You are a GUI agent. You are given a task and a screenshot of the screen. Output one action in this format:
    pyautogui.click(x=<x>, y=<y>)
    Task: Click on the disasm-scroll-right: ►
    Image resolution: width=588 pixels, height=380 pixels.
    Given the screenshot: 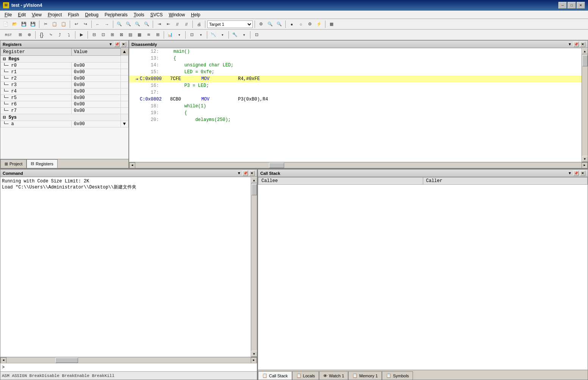 What is the action you would take?
    pyautogui.click(x=585, y=165)
    